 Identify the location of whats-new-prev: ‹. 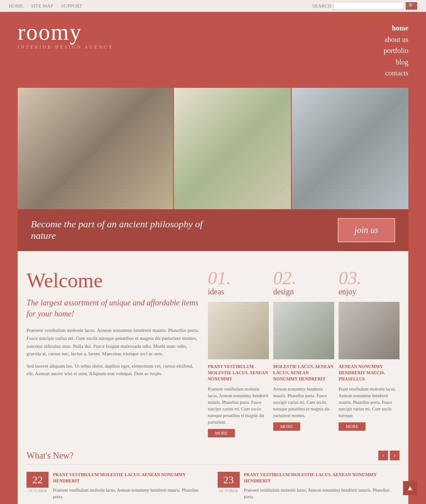
(383, 455).